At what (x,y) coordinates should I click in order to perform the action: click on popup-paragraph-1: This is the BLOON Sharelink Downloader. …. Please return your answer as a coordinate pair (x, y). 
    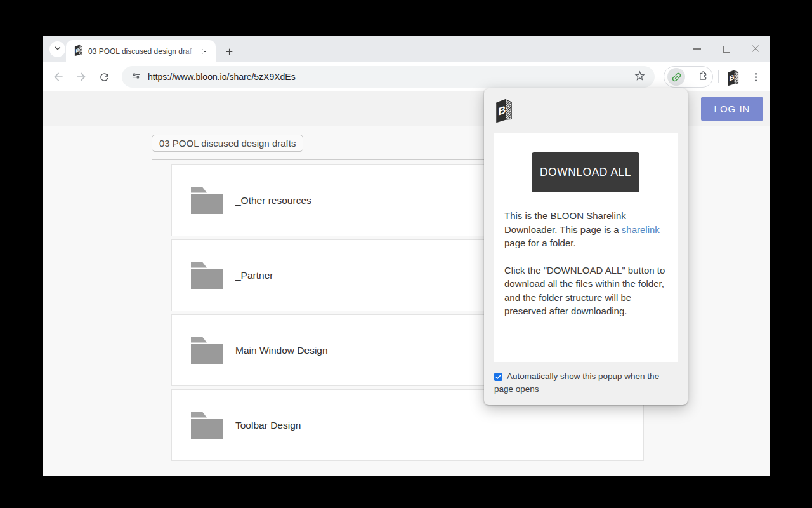
    Looking at the image, I should click on (587, 230).